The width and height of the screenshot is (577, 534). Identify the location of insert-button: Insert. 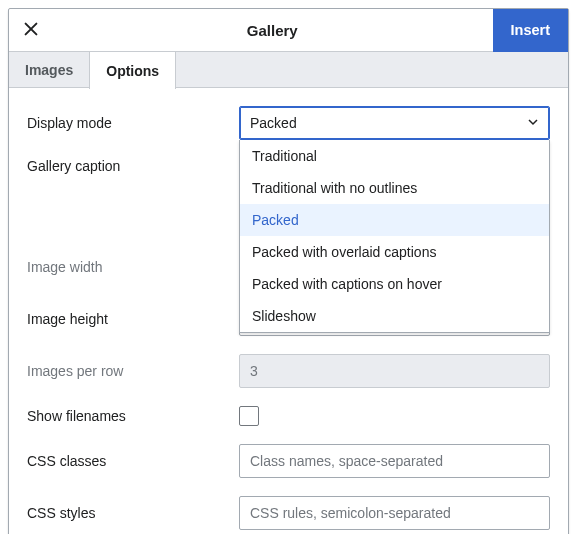
(531, 30).